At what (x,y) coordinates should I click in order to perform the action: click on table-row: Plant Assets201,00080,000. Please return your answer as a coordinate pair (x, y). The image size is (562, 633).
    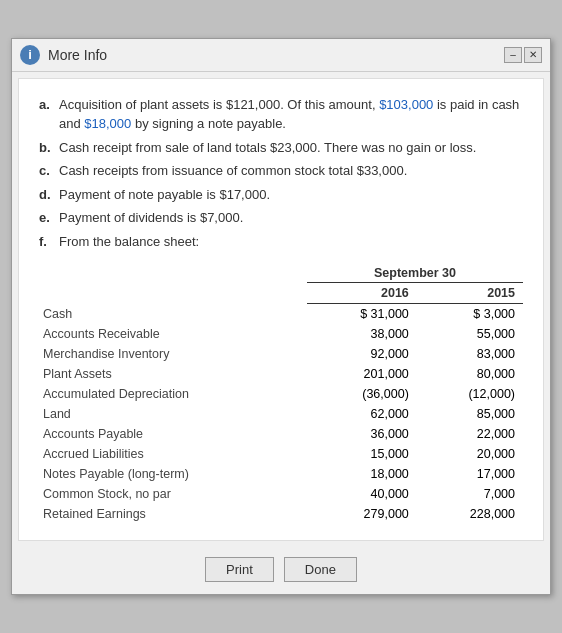
    Looking at the image, I should click on (281, 374).